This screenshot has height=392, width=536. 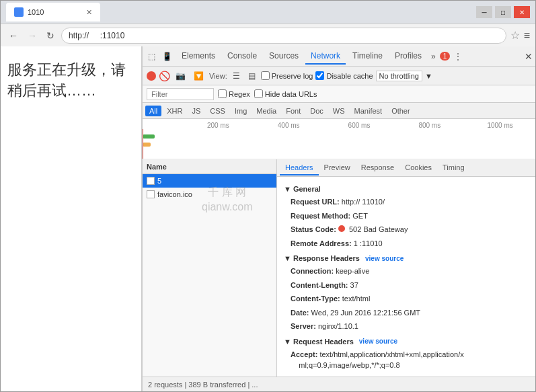 What do you see at coordinates (458, 56) in the screenshot?
I see `devtools-options-button: ⋮` at bounding box center [458, 56].